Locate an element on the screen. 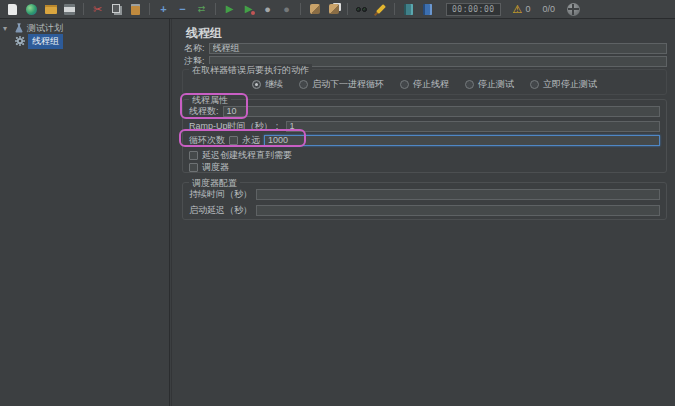  search-button is located at coordinates (362, 10).